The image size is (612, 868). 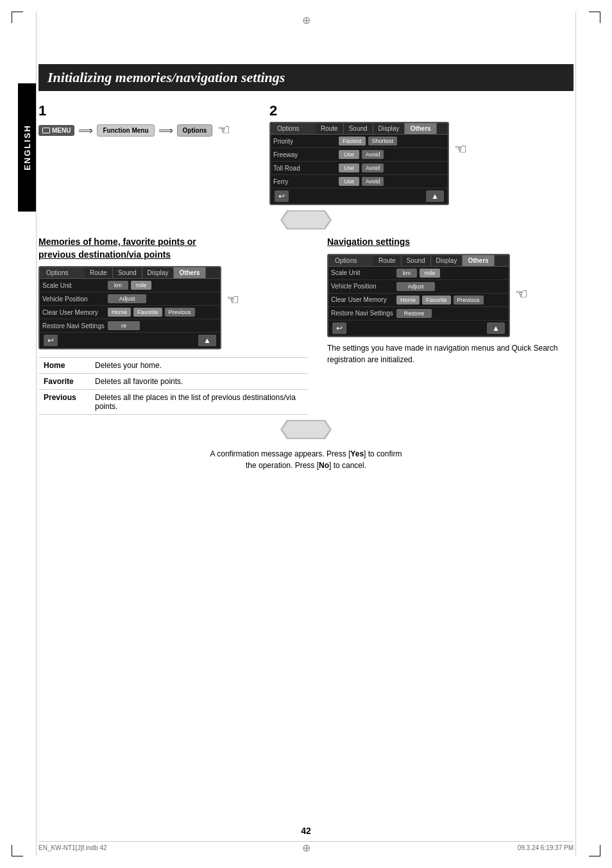 What do you see at coordinates (306, 831) in the screenshot?
I see `page-number: 42` at bounding box center [306, 831].